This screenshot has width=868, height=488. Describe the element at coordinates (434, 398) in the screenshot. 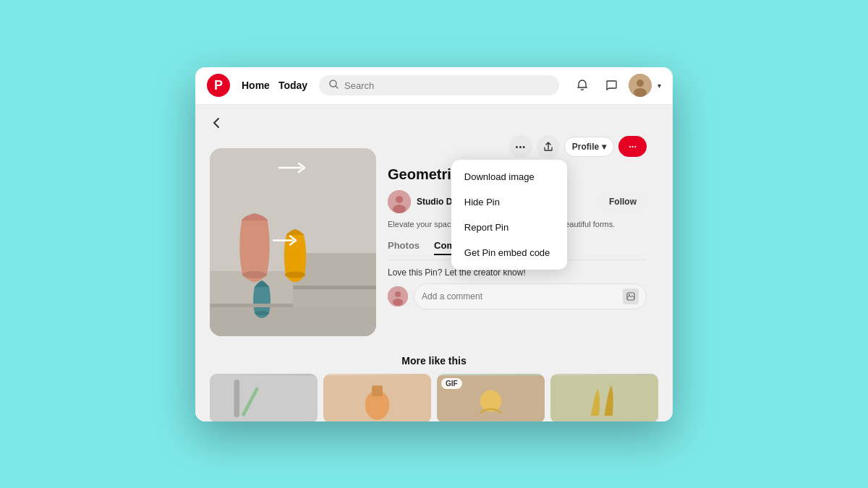

I see `more-grid: GIF` at that location.